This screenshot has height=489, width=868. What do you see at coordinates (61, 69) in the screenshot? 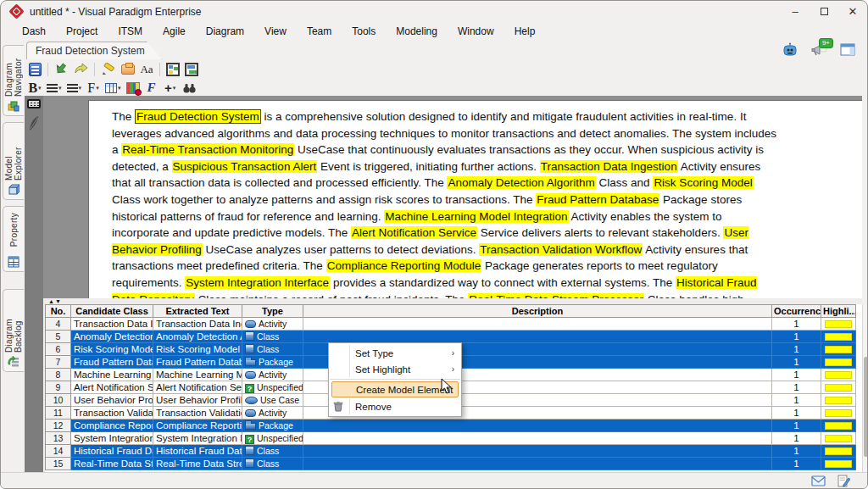
I see `import-button` at bounding box center [61, 69].